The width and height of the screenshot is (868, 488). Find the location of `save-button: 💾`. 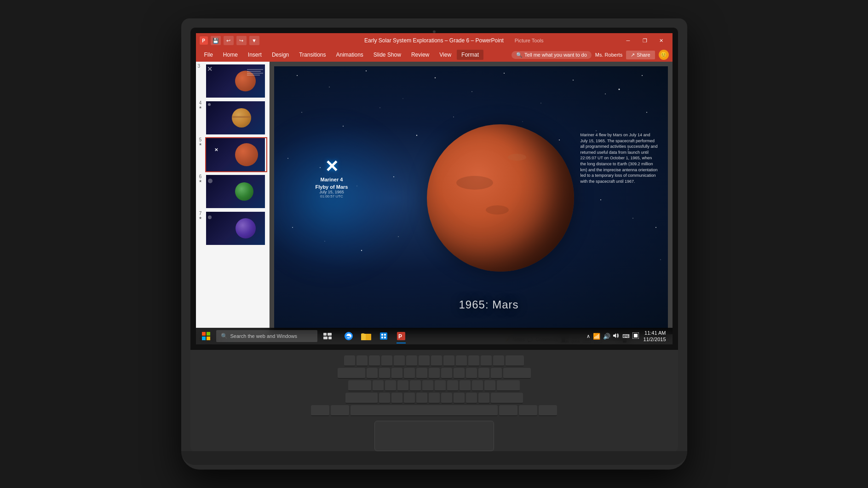

save-button: 💾 is located at coordinates (216, 41).